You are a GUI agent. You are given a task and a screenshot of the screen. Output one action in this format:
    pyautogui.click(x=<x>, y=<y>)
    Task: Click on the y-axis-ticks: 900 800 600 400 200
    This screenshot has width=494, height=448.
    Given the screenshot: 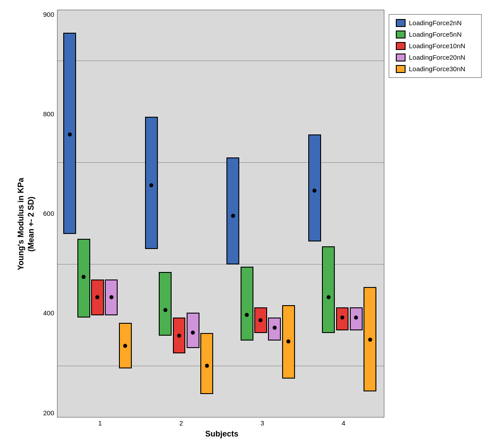 What is the action you would take?
    pyautogui.click(x=48, y=214)
    